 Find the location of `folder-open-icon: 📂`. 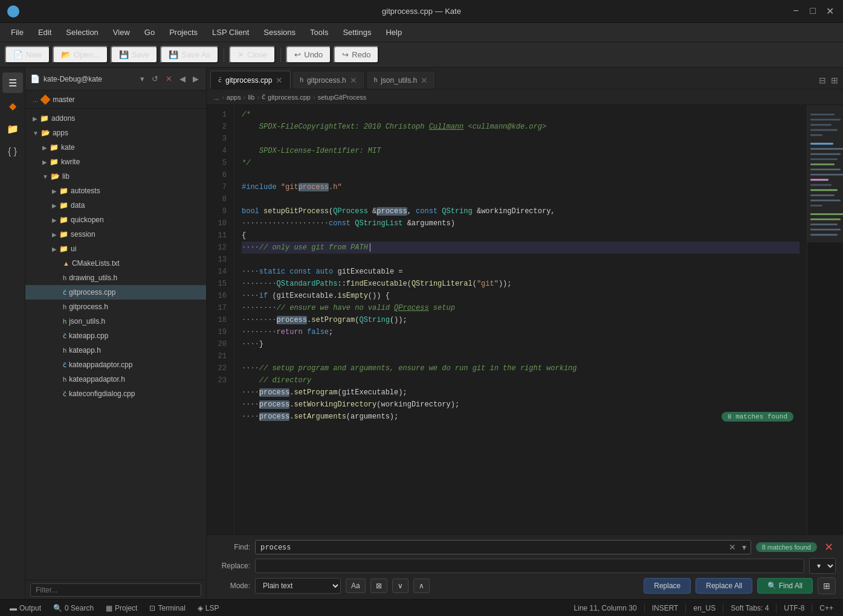

folder-open-icon: 📂 is located at coordinates (56, 176).